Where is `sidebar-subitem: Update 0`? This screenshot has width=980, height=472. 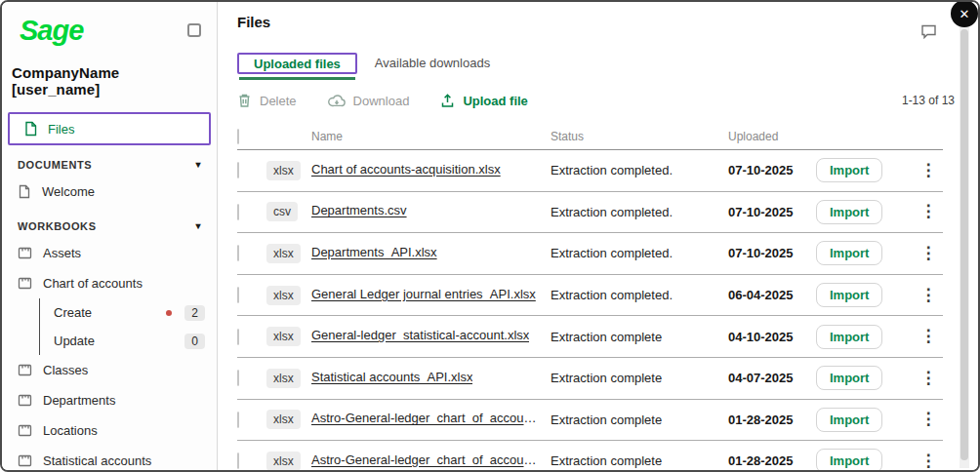 sidebar-subitem: Update 0 is located at coordinates (128, 341).